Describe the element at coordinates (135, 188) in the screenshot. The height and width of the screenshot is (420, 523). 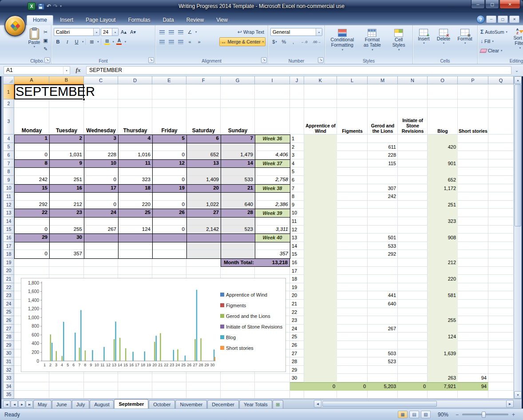
I see `cell-D10: 18` at that location.